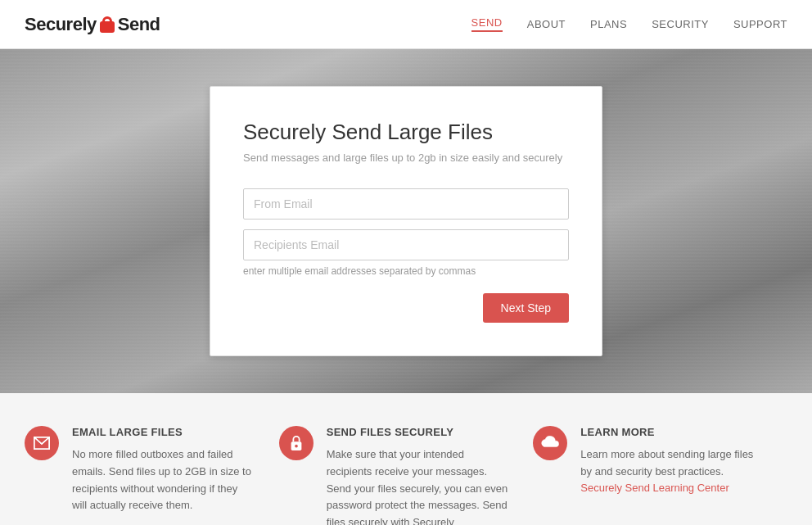 This screenshot has height=525, width=812. I want to click on feature-body-learn: Learn more about sending large files by …, so click(671, 464).